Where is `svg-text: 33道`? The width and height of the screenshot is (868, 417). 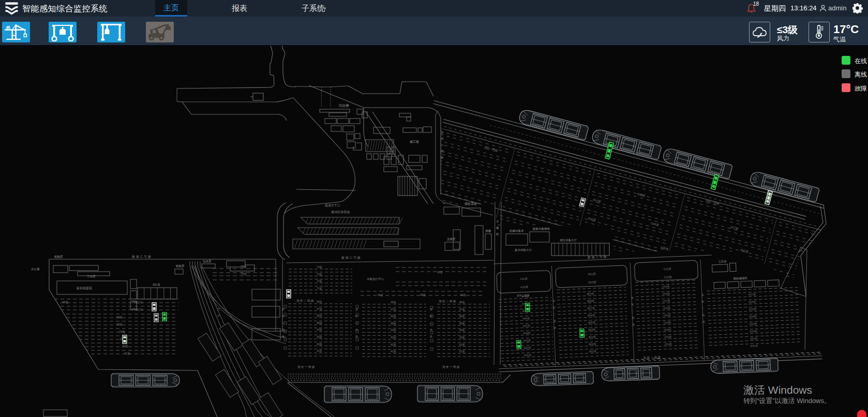 svg-text: 33道 is located at coordinates (320, 337).